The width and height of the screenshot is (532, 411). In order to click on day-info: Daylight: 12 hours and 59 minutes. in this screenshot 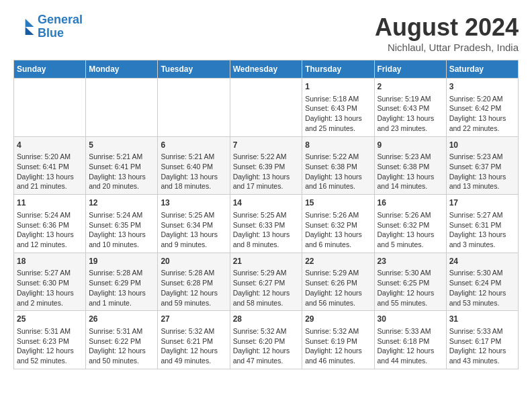, I will do `click(193, 298)`.